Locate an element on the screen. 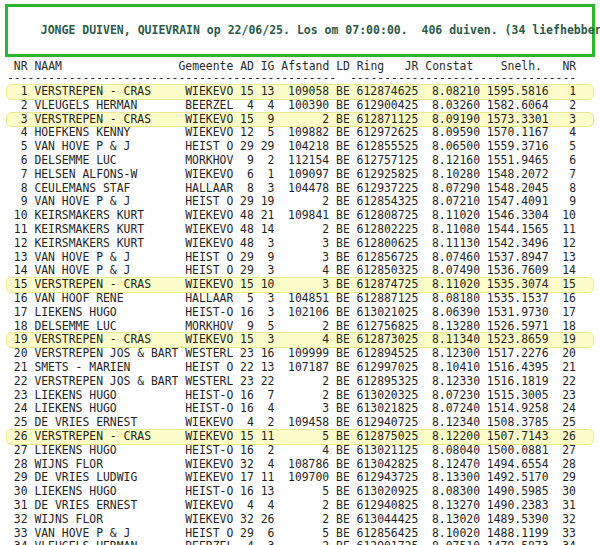  cell-ring: 612874625 is located at coordinates (388, 92).